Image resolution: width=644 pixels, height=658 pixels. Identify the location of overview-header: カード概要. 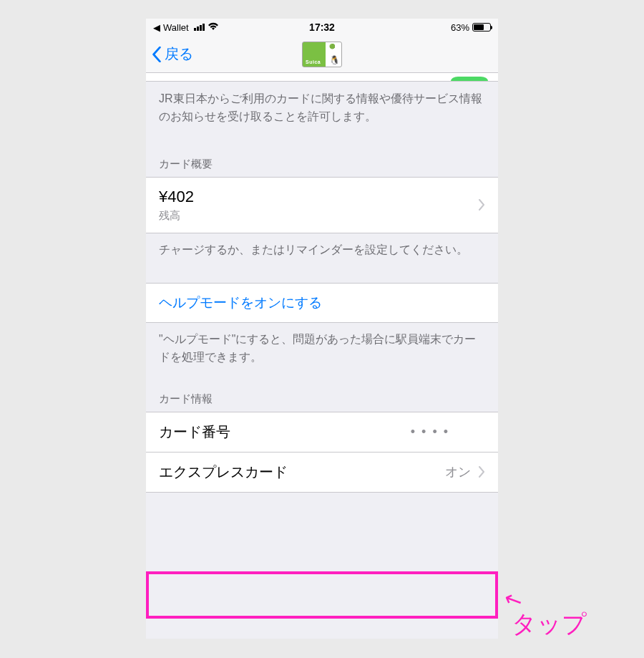
(322, 155).